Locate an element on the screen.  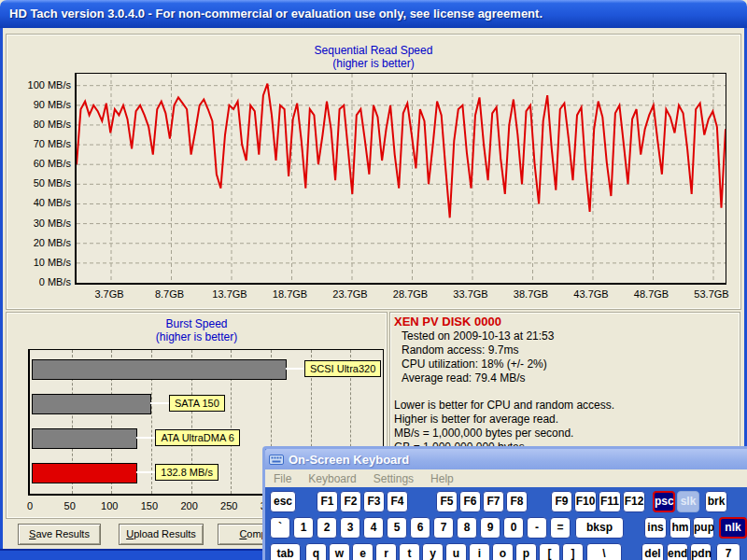
key-end: end is located at coordinates (678, 552).